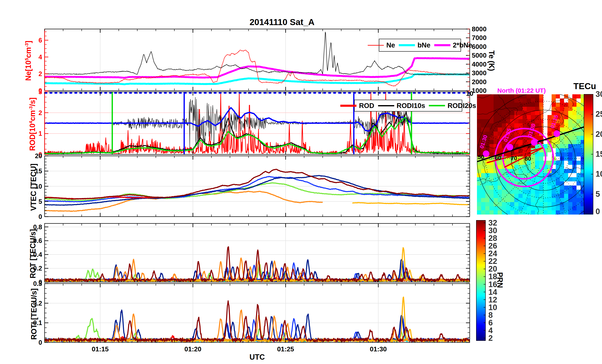 The width and height of the screenshot is (602, 364). Describe the element at coordinates (585, 86) in the screenshot. I see `tecu-title: TECu` at that location.